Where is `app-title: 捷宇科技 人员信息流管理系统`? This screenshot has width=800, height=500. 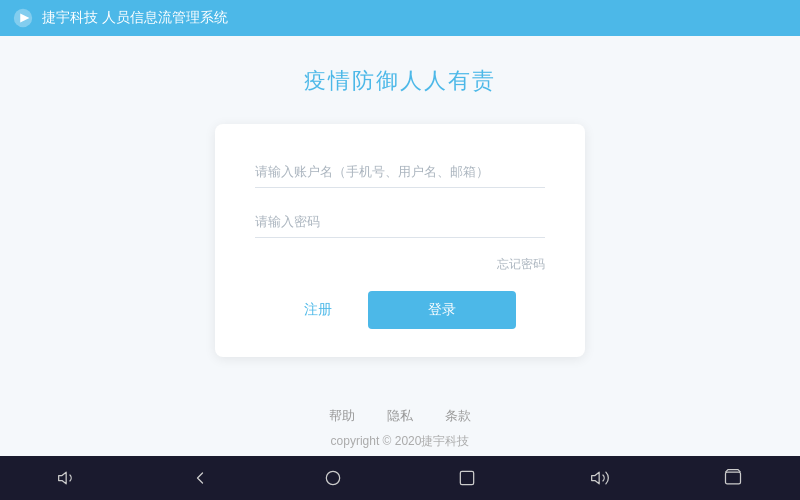 app-title: 捷宇科技 人员信息流管理系统 is located at coordinates (135, 18).